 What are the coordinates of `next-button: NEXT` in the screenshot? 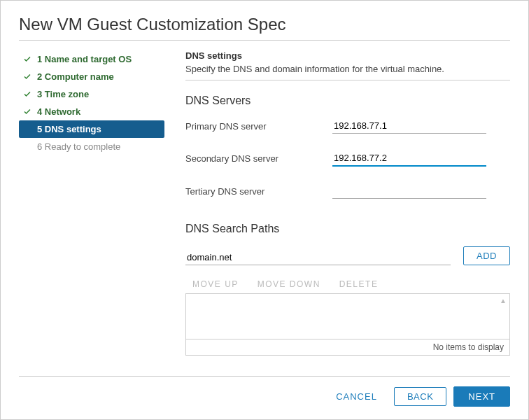 It's located at (481, 396).